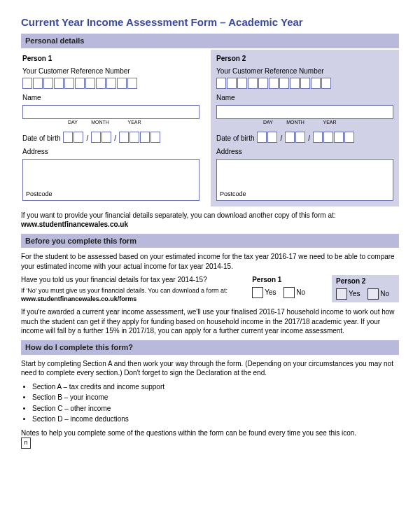 The width and height of the screenshot is (420, 511). Describe the element at coordinates (365, 294) in the screenshot. I see `p2-yesno: Yes No` at that location.